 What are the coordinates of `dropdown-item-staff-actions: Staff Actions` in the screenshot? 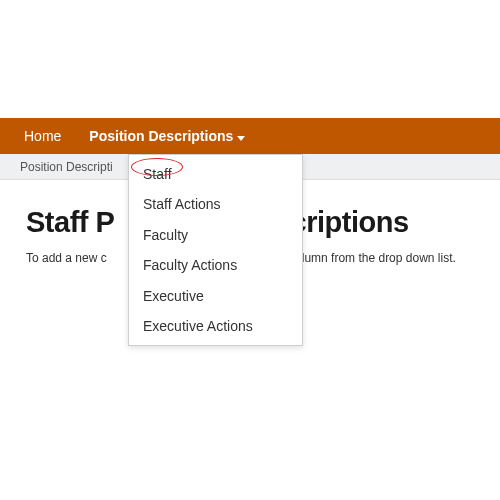 It's located at (216, 204).